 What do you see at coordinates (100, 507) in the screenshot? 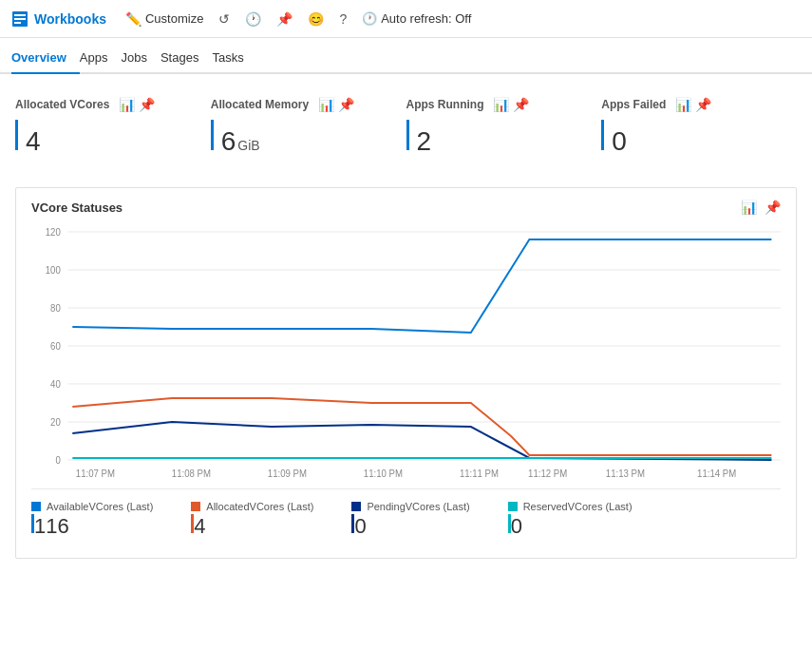
I see `legend-available-label: AvailableVCores (Last)` at bounding box center [100, 507].